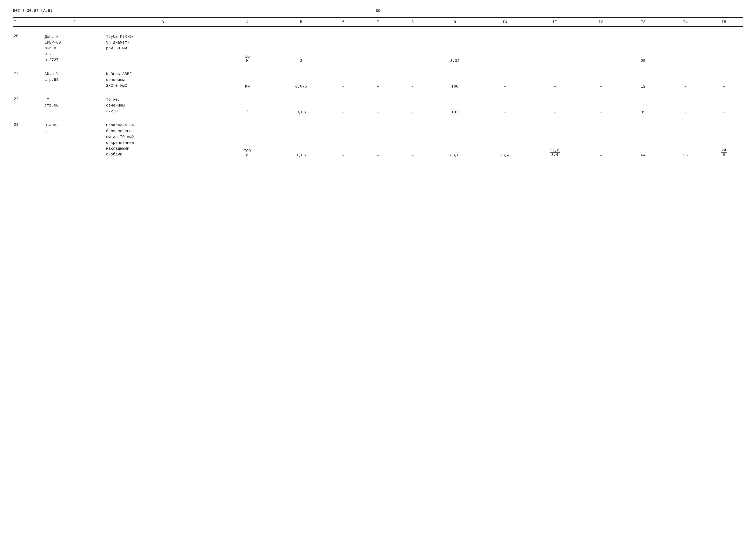 This screenshot has width=756, height=535. What do you see at coordinates (378, 11) in the screenshot?
I see `page-header: 50I–3–30.87 (А.5) 80` at bounding box center [378, 11].